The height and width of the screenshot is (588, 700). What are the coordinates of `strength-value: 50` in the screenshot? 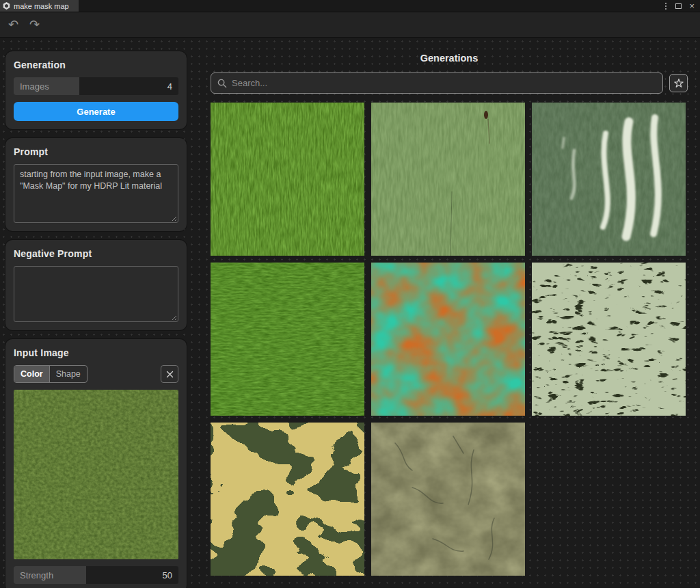 It's located at (167, 576).